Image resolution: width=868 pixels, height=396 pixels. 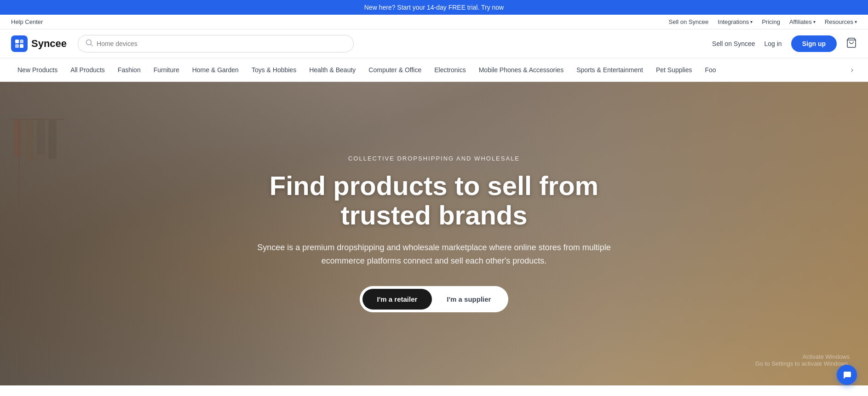 What do you see at coordinates (216, 44) in the screenshot?
I see `search-bar` at bounding box center [216, 44].